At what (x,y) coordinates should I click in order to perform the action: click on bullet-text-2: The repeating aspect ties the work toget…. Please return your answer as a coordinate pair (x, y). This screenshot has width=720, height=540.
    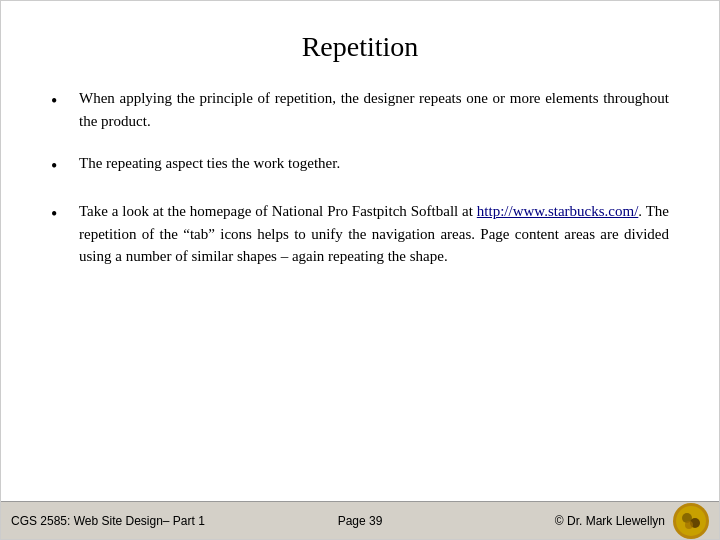
    Looking at the image, I should click on (374, 164).